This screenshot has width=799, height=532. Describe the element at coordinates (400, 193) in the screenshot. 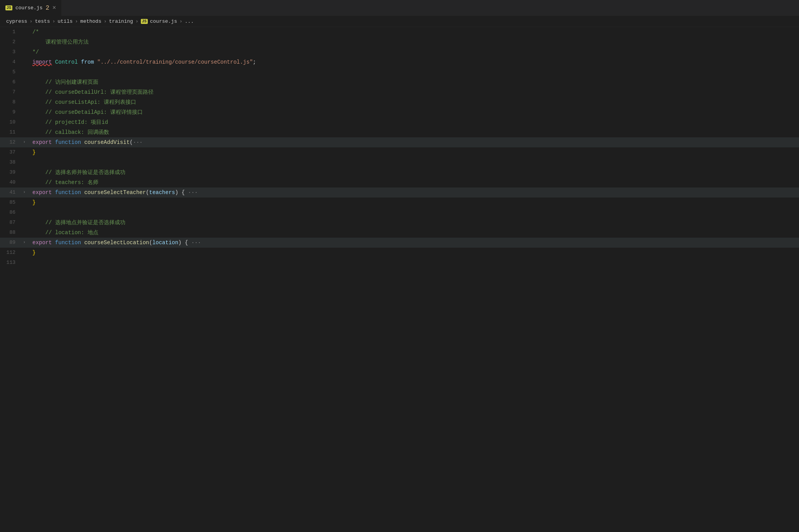

I see `code-line-41: 41 › export function courseSelectTeacher…` at that location.